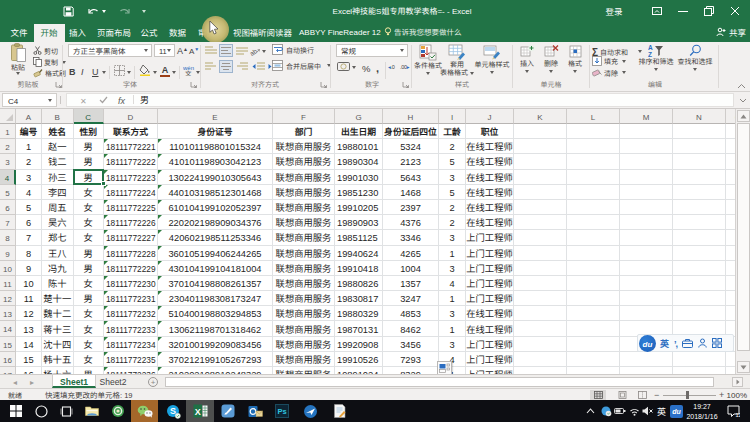 This screenshot has height=422, width=750. What do you see at coordinates (90, 162) in the screenshot?
I see `cell-C3: 男` at bounding box center [90, 162].